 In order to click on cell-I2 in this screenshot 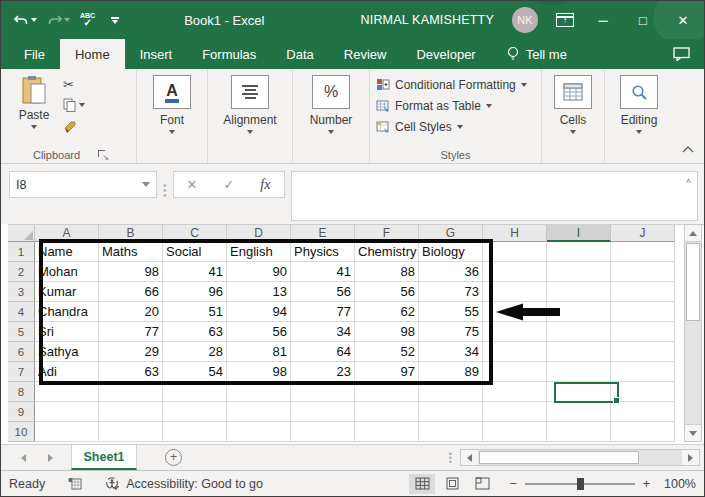, I will do `click(579, 272)`.